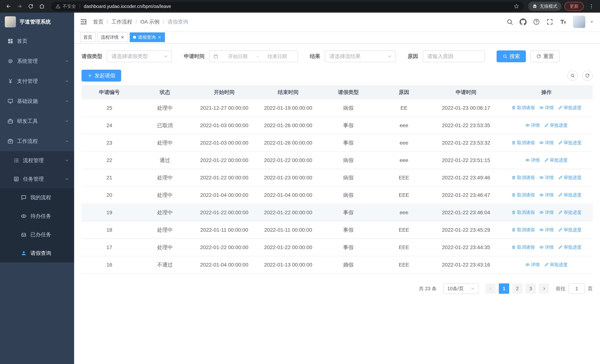 This screenshot has width=600, height=364. I want to click on sidebar-item: 研发工具, so click(37, 121).